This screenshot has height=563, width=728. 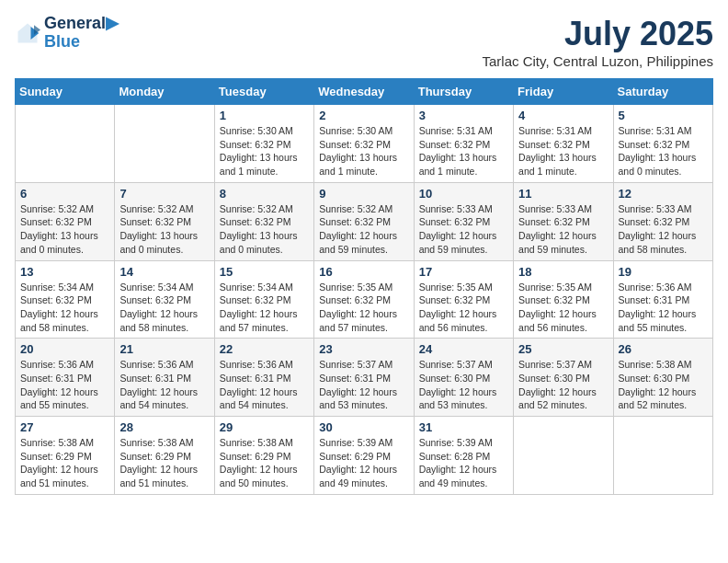 What do you see at coordinates (563, 385) in the screenshot?
I see `day-info: Sunrise: 5:37 AM Sunset: 6:30 PM Dayligh…` at bounding box center [563, 385].